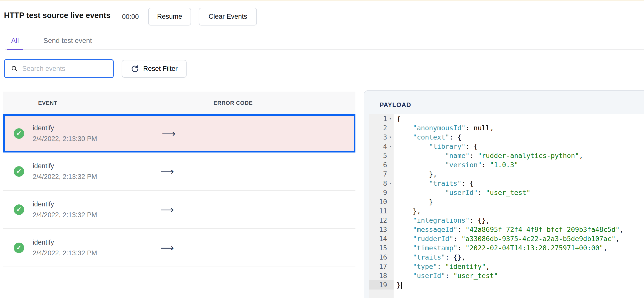 This screenshot has height=298, width=644. I want to click on code-line: 10}, so click(506, 202).